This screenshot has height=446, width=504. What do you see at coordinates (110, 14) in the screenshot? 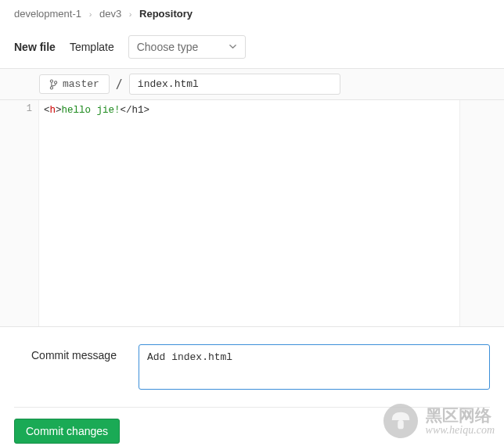
I see `breadcrumb-item-2: dev3` at bounding box center [110, 14].